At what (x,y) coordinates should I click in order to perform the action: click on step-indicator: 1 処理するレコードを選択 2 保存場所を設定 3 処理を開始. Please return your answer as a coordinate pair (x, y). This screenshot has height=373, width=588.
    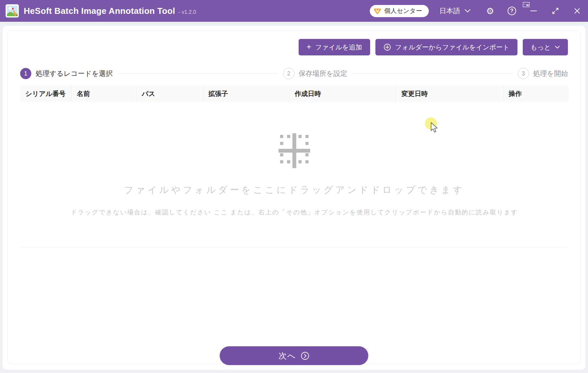
    Looking at the image, I should click on (294, 74).